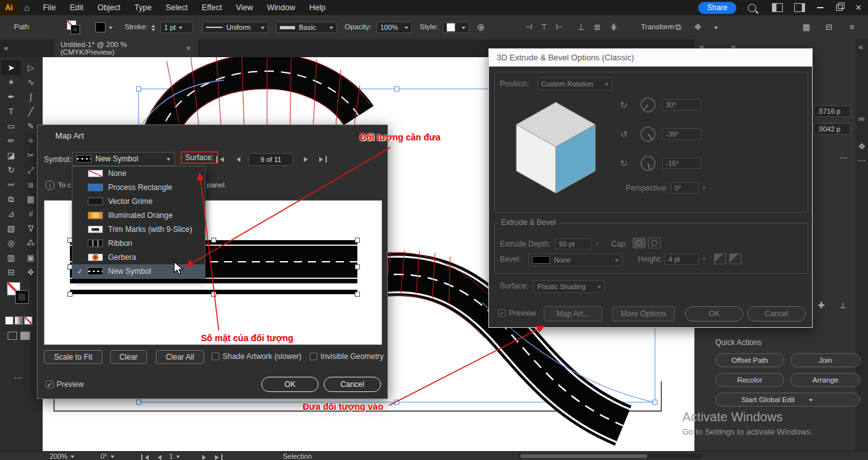 The image size is (868, 460). I want to click on strip-more-icon: ⋯, so click(861, 160).